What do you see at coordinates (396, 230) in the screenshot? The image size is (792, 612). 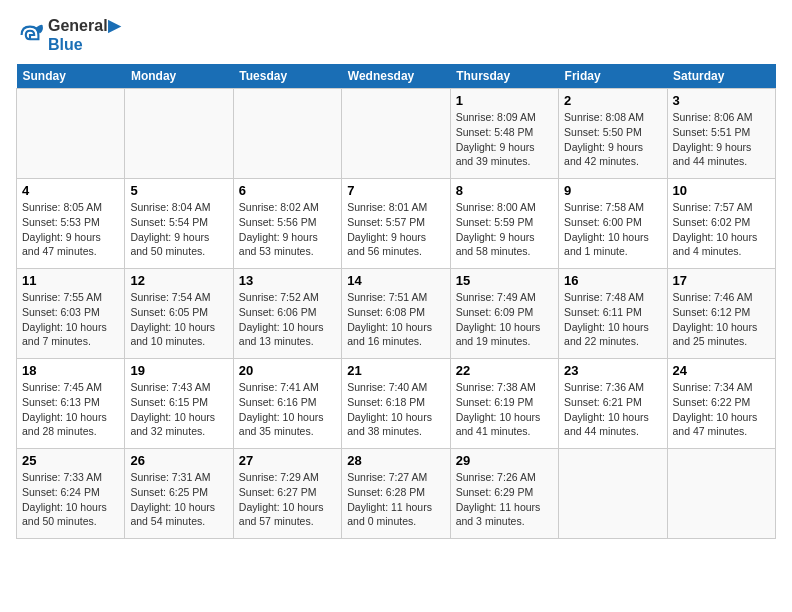 I see `day-info: Sunrise: 8:01 AM Sunset: 5:57 PM Dayligh…` at bounding box center [396, 230].